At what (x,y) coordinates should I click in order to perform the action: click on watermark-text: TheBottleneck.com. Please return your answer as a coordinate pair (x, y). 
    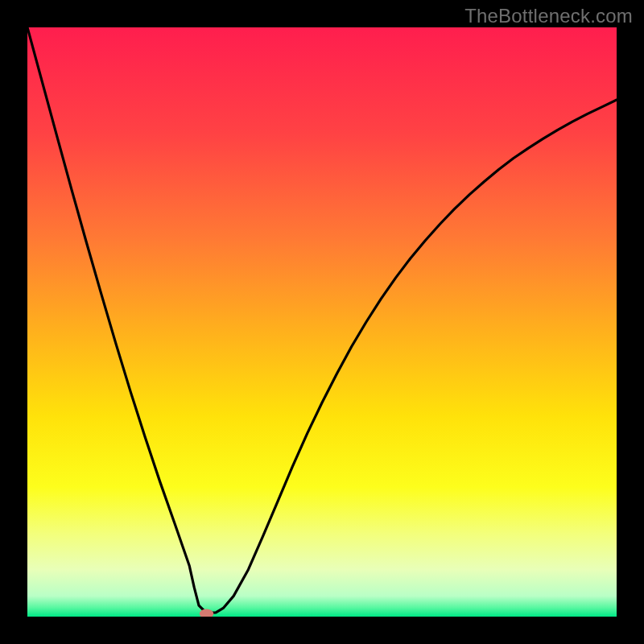
    Looking at the image, I should click on (549, 16).